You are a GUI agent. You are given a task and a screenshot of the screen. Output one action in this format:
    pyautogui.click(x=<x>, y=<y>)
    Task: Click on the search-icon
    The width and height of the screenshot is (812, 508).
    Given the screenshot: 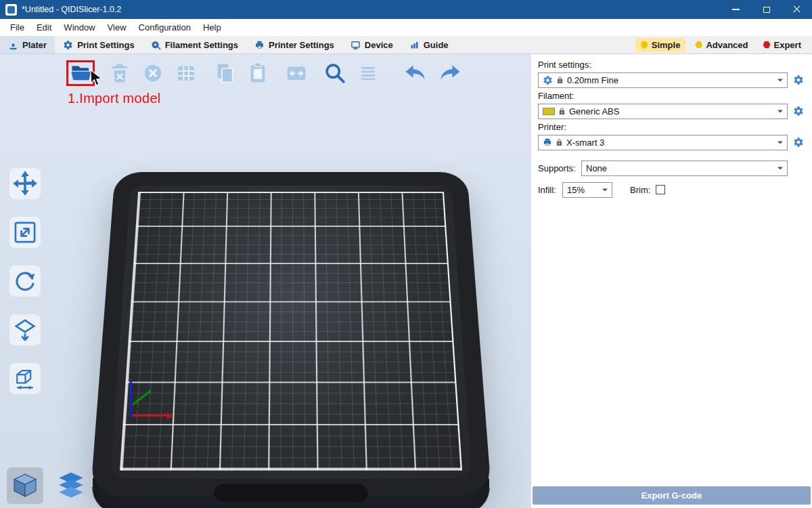 What is the action you would take?
    pyautogui.click(x=335, y=73)
    